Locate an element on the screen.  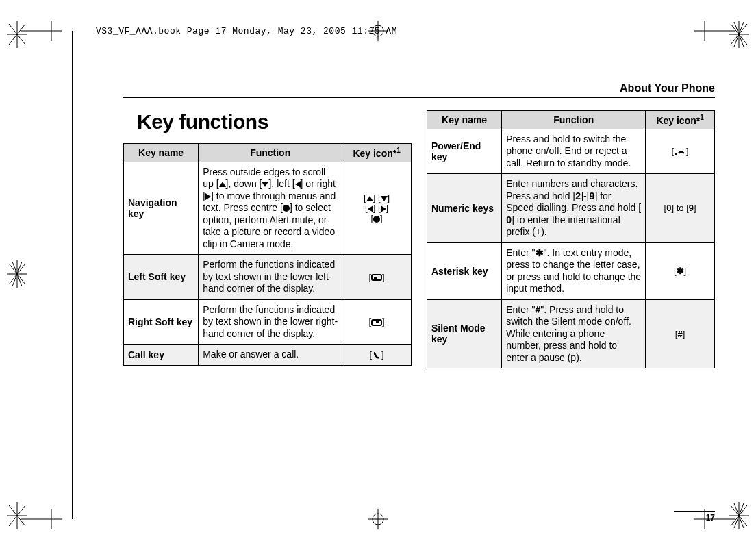
table-row: Call keyMake or answer a call.[] is located at coordinates (268, 355).